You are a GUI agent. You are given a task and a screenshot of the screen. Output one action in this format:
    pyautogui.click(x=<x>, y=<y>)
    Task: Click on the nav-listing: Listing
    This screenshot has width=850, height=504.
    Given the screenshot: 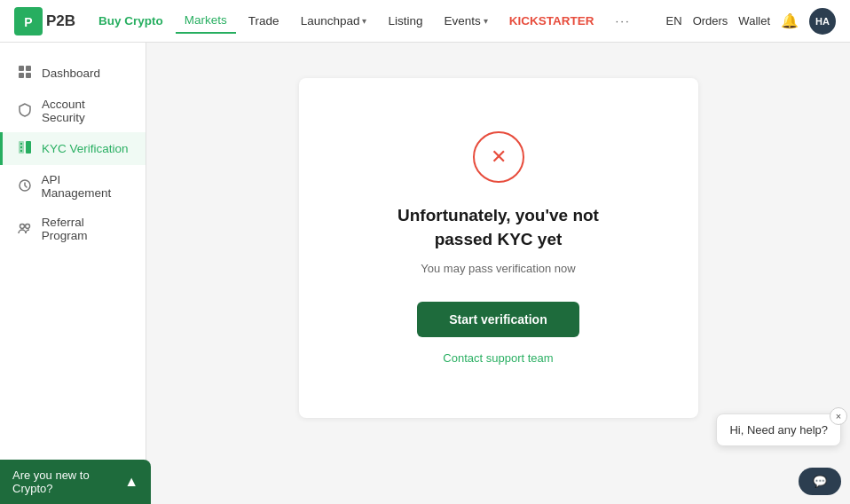 What is the action you would take?
    pyautogui.click(x=405, y=21)
    